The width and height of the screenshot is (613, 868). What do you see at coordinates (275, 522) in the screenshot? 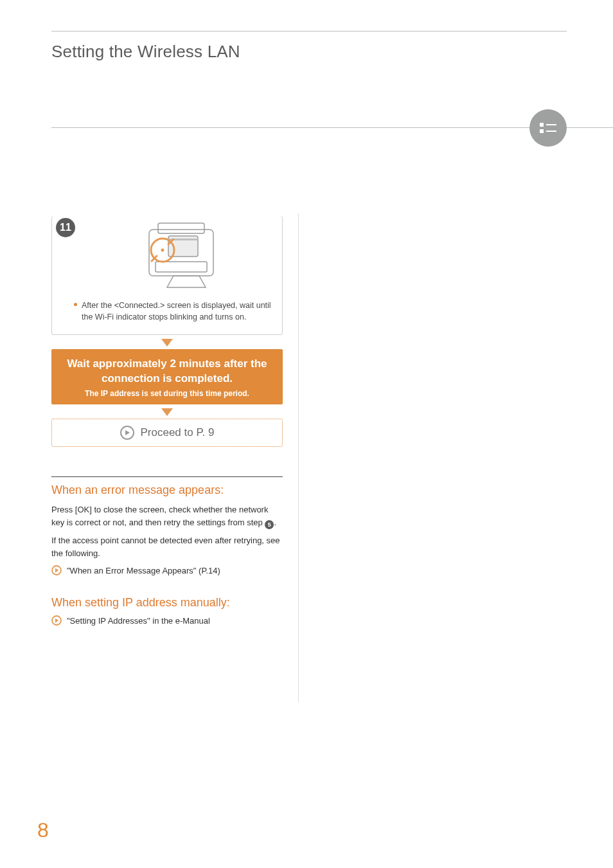
I see `error-para1-b: .` at bounding box center [275, 522].